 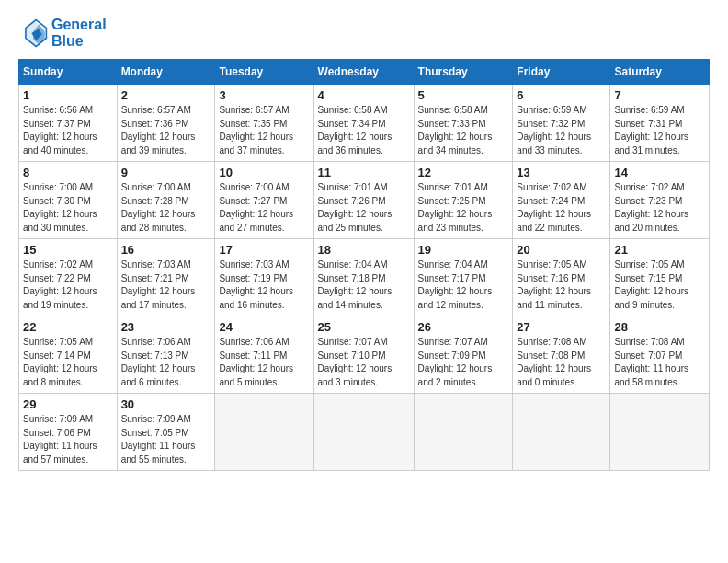 What do you see at coordinates (166, 96) in the screenshot?
I see `day-number: 2` at bounding box center [166, 96].